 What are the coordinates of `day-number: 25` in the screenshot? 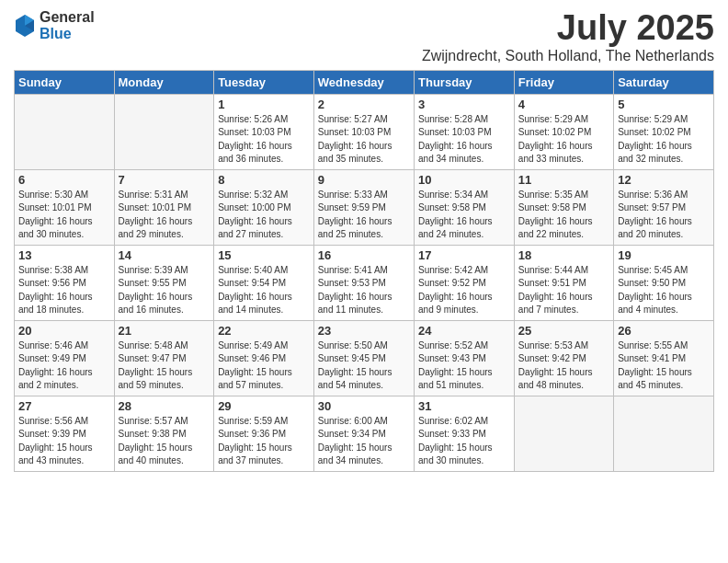 It's located at (564, 331).